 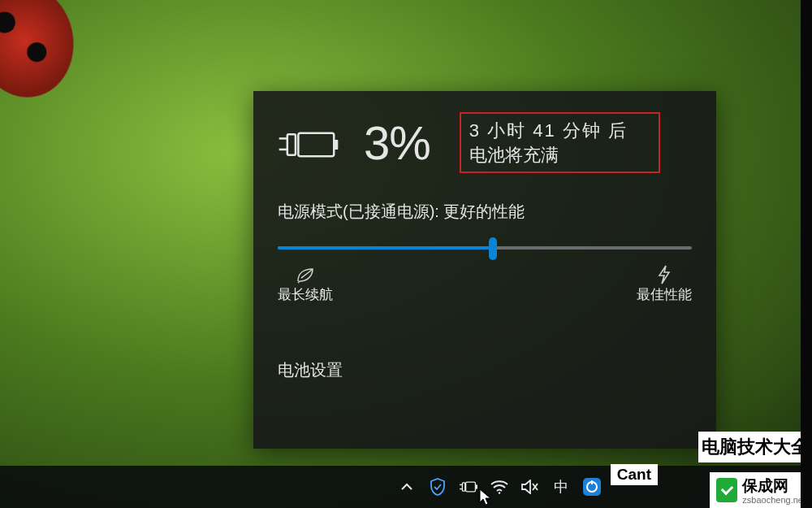 I want to click on watermark-site-name: 保成网, so click(x=774, y=486).